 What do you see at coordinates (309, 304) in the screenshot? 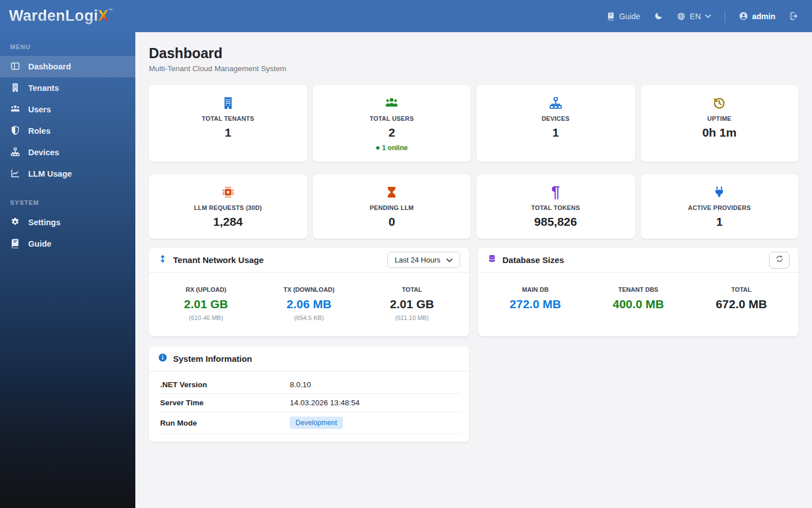
I see `metric-tx: TX (DOWNLOAD) 2.06 MB (654.5 KB)` at bounding box center [309, 304].